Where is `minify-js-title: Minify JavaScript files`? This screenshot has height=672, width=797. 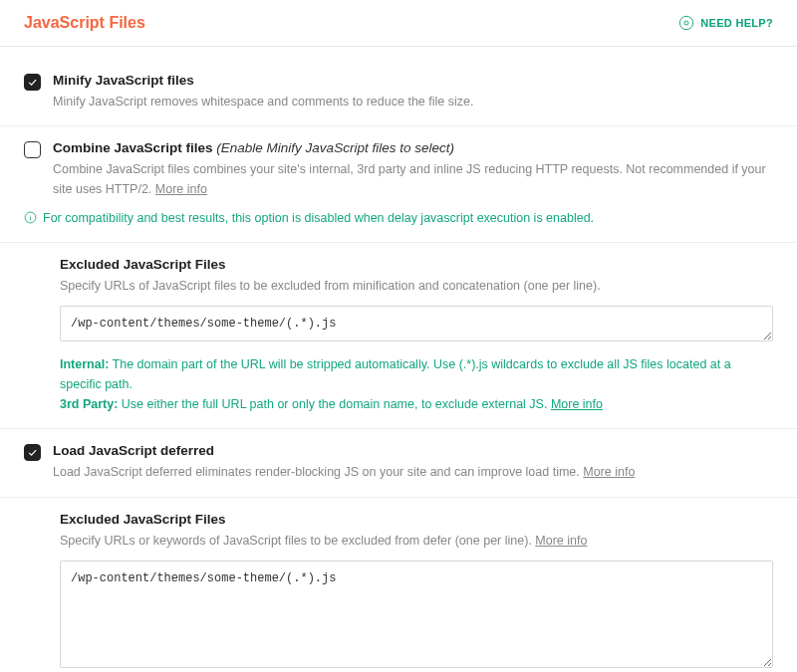
minify-js-title: Minify JavaScript files is located at coordinates (412, 80).